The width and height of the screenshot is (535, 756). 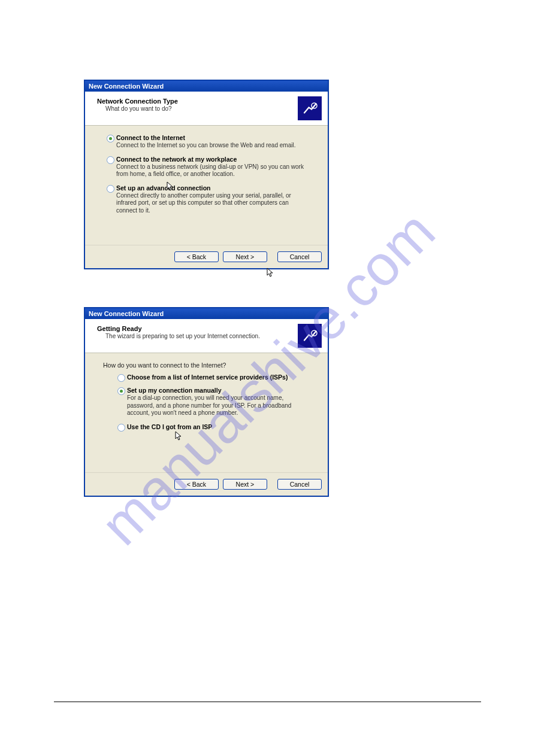 I want to click on wizard-dialog-getting-ready: New Connection Wizard Getting Ready The …, so click(x=206, y=402).